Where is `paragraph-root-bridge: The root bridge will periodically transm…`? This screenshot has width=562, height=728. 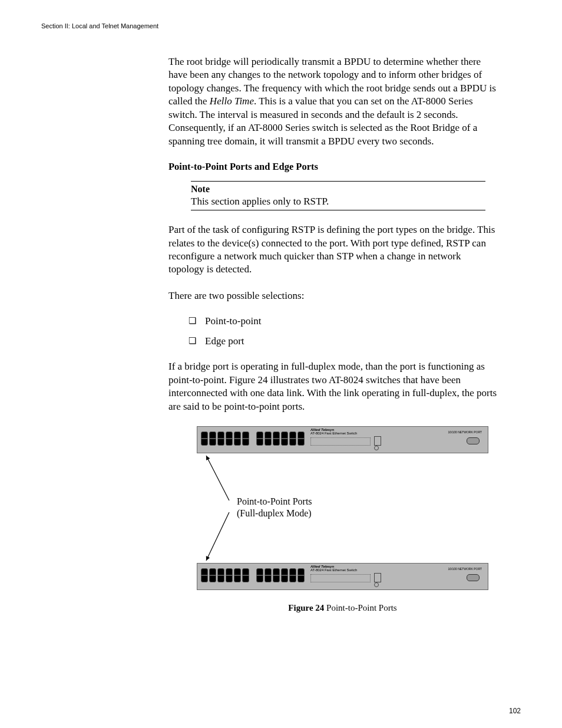 paragraph-root-bridge: The root bridge will periodically transm… is located at coordinates (333, 101).